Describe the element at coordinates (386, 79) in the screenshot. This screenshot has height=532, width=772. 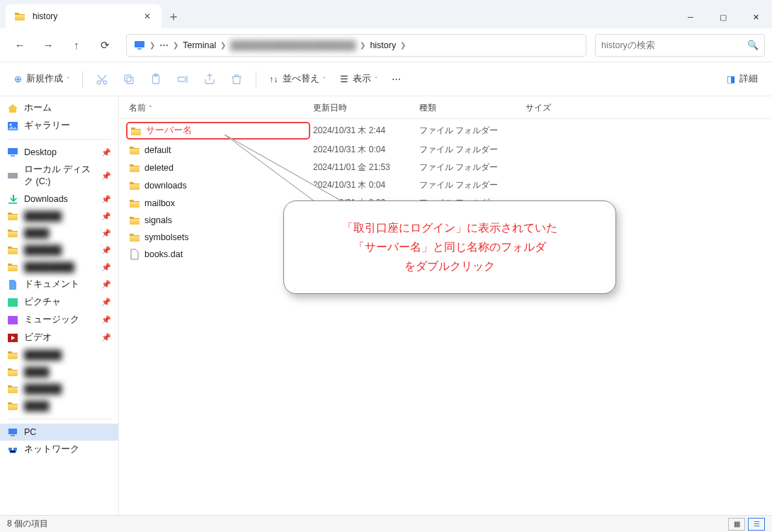
I see `command-toolbar: ⊕ 新規作成 ˇ ↑↓ 並べ替え ˇ ☰ 表示 ˇ ⋯ ◨ 詳細` at that location.